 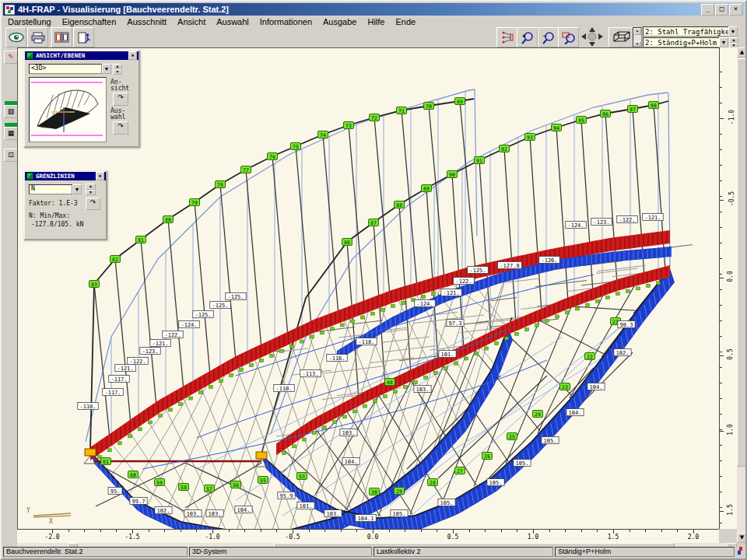 I want to click on node-number: 61, so click(x=106, y=462).